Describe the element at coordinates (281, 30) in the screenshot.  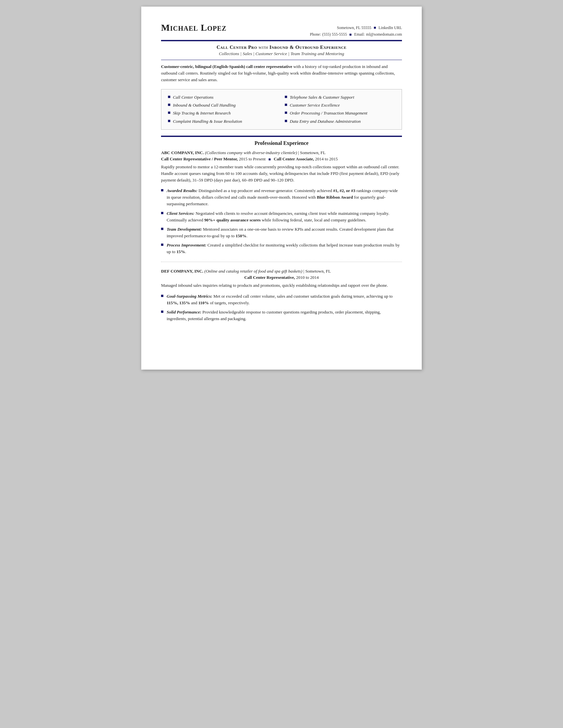
I see `header-section: Michael Lopez Sometown, FL 55555 LinkedI…` at that location.